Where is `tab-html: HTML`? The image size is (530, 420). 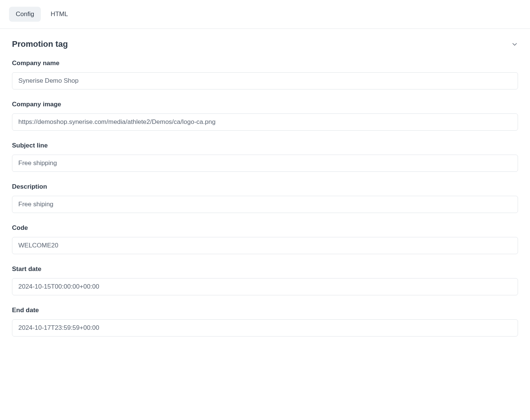
tab-html: HTML is located at coordinates (59, 14).